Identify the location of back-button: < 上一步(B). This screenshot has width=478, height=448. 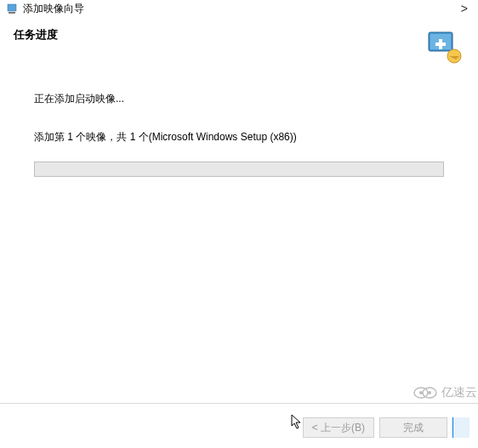
(339, 428).